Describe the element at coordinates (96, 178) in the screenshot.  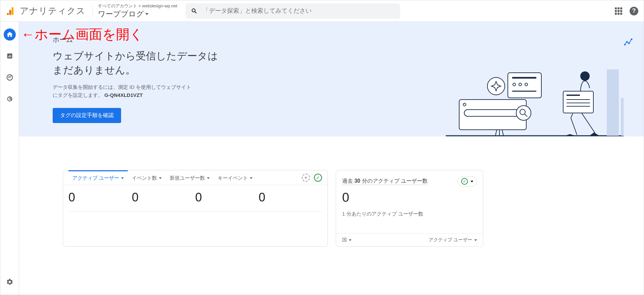
I see `tab-label: アクティブ ユーザー` at that location.